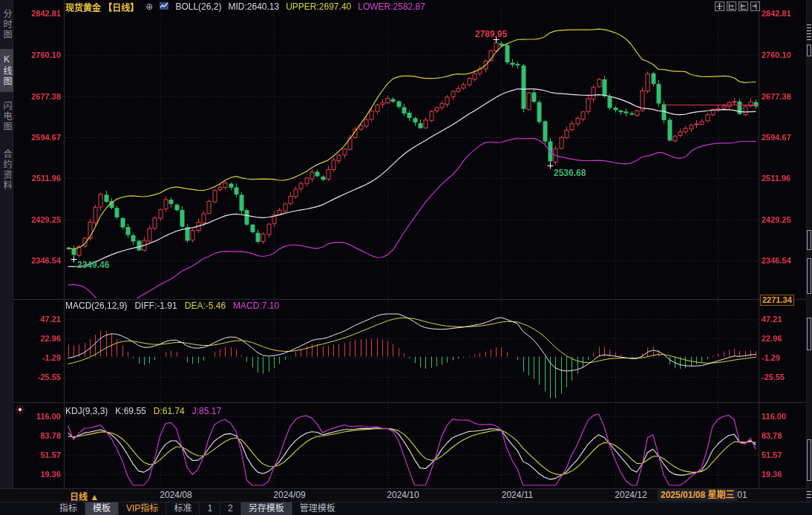 The width and height of the screenshot is (812, 515). I want to click on date-label: 2024/12, so click(631, 495).